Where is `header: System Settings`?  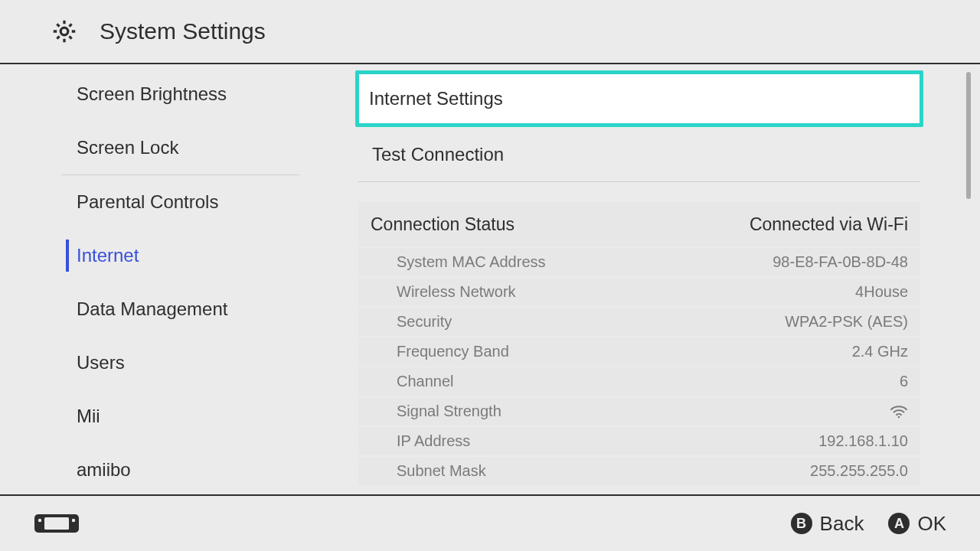
header: System Settings is located at coordinates (490, 32).